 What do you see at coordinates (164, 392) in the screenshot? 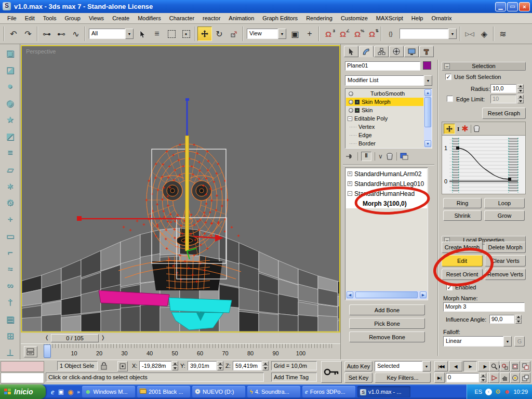
I see `taskbar-item-2: 2001 Black ...` at bounding box center [164, 392].